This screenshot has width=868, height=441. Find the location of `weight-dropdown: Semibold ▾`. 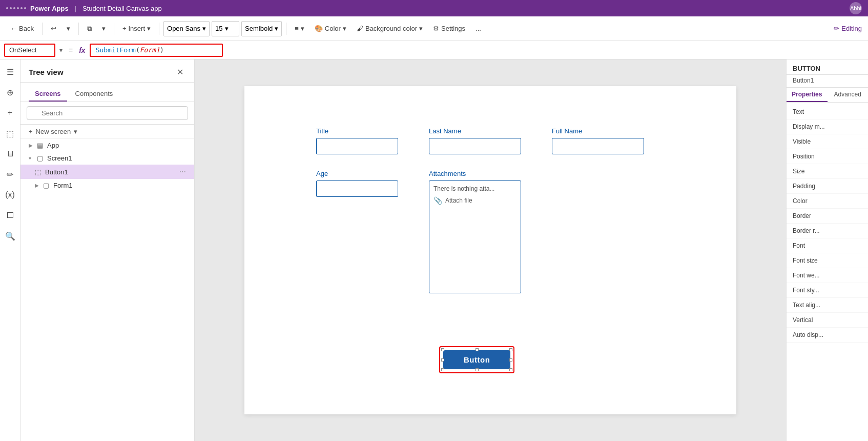

weight-dropdown: Semibold ▾ is located at coordinates (261, 29).